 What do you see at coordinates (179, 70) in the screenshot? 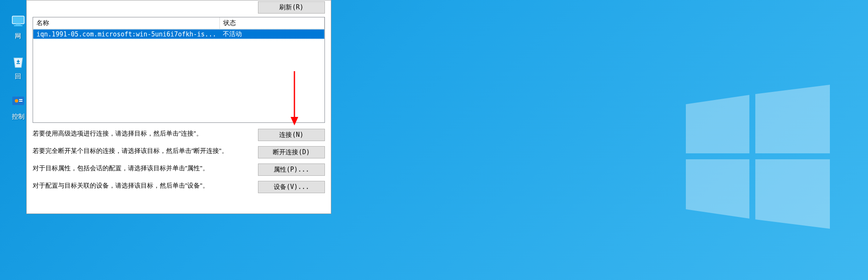
I see `targets-table-wrap: 名称 状态 iqn.1991-05.com.microsoft:win-5uni…` at bounding box center [179, 70].